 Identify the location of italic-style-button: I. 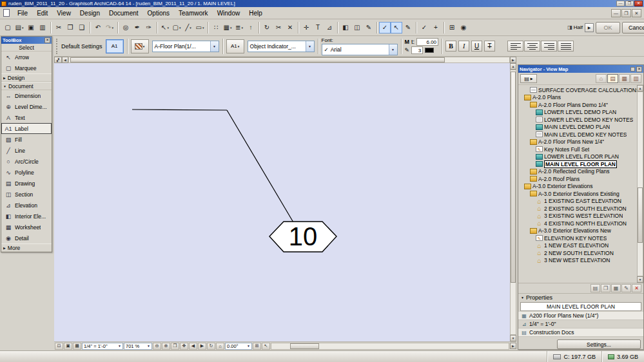
(464, 46).